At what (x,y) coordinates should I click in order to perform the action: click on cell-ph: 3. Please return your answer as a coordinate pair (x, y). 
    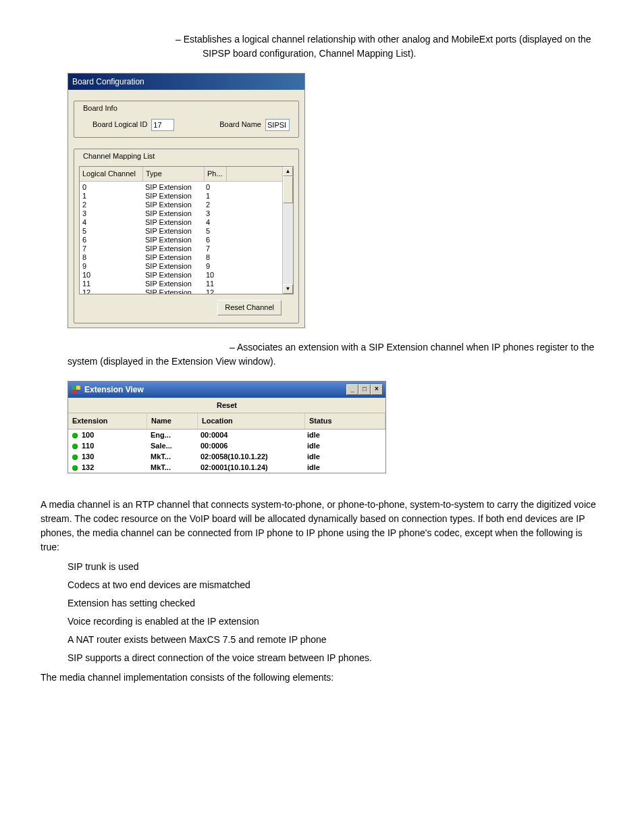
    Looking at the image, I should click on (214, 213).